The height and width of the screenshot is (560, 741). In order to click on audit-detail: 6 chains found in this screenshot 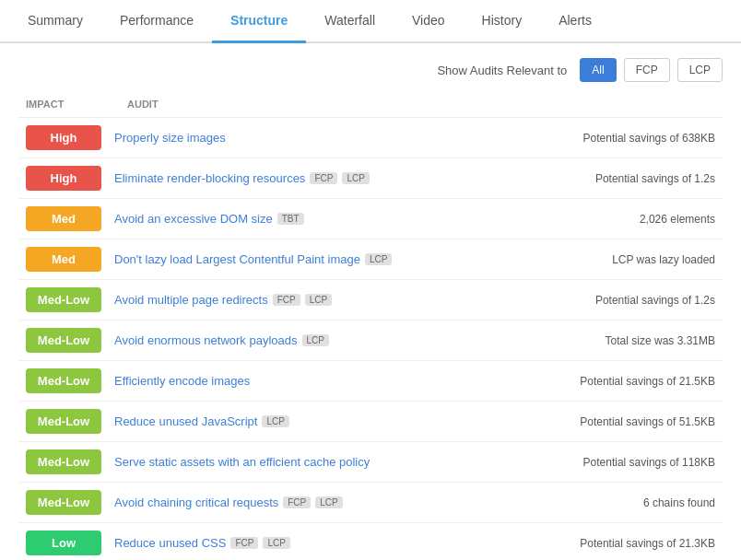, I will do `click(609, 503)`.